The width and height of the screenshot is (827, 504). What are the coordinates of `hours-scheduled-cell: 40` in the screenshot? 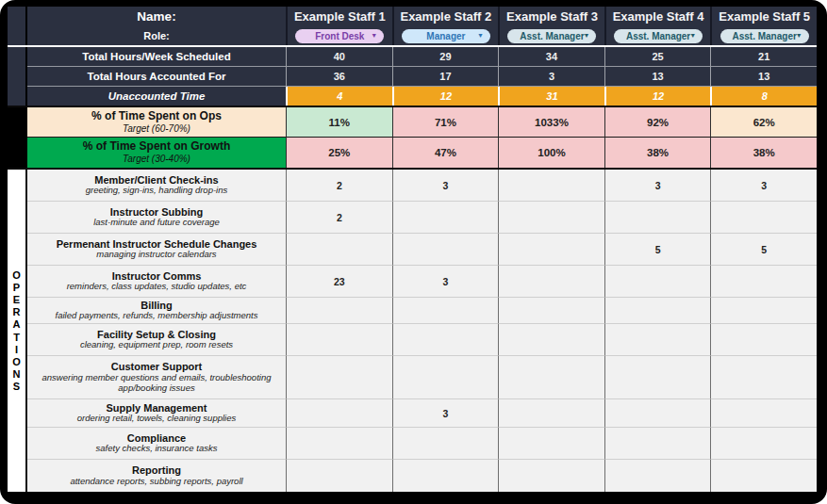 It's located at (339, 57).